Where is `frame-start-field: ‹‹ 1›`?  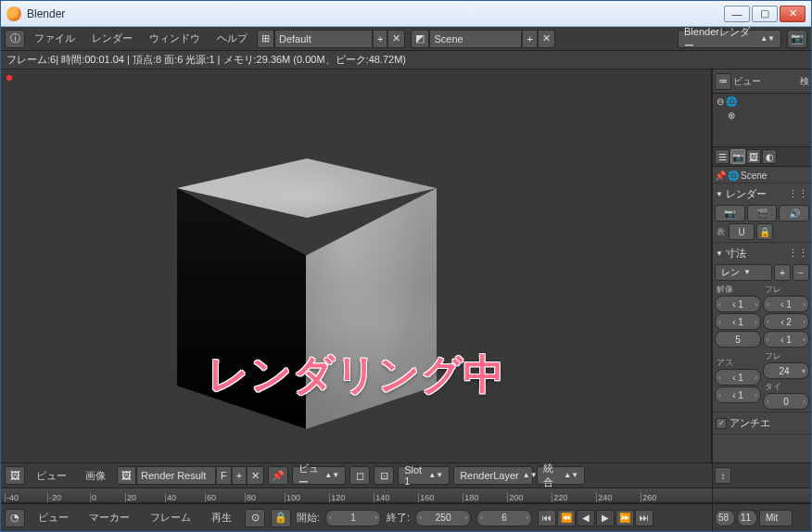 frame-start-field: ‹‹ 1› is located at coordinates (786, 304).